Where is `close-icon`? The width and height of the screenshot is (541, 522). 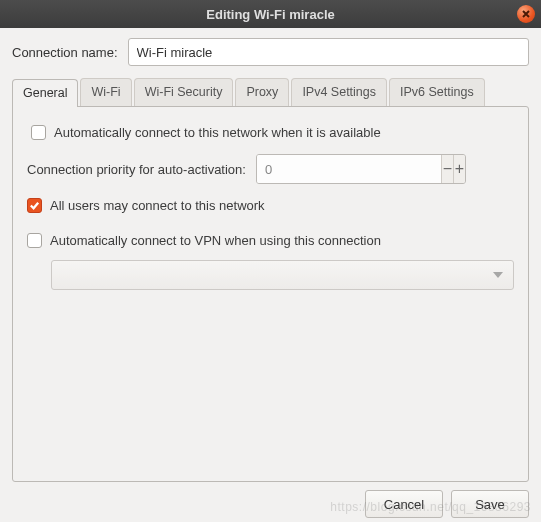
close-icon is located at coordinates (526, 14).